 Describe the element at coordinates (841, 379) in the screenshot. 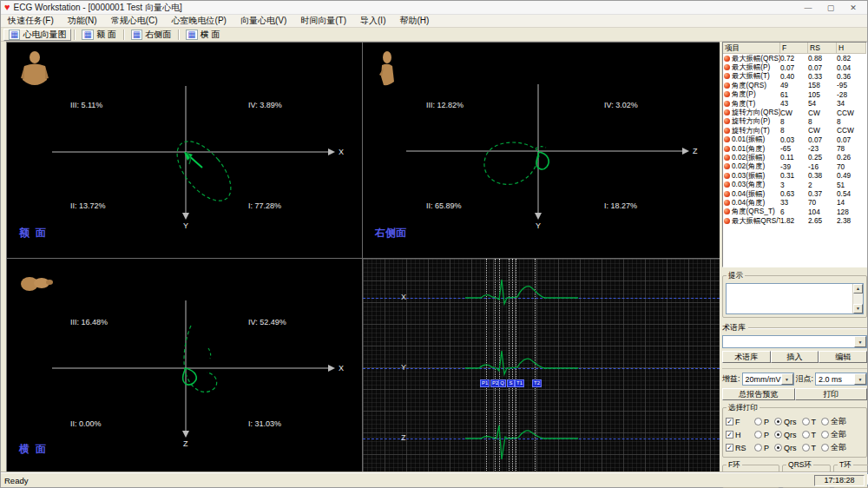

I see `dot-interval-combobox: 2.0 ms ▼` at that location.